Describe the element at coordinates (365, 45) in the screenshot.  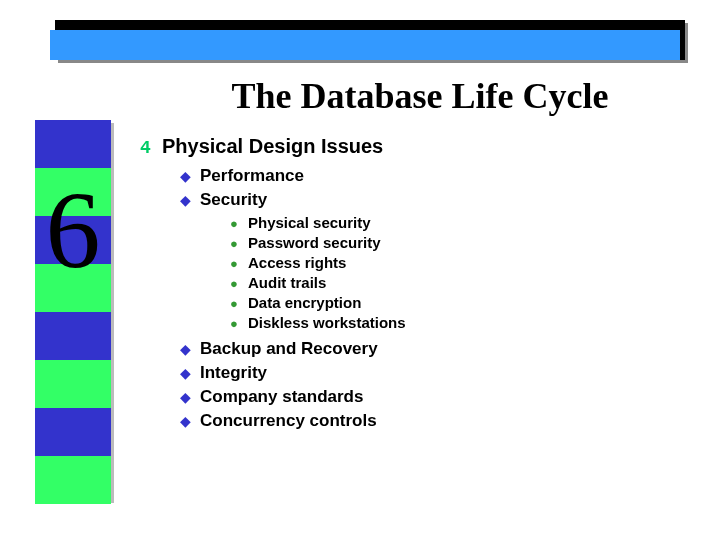
I see `header-blue-bar` at that location.